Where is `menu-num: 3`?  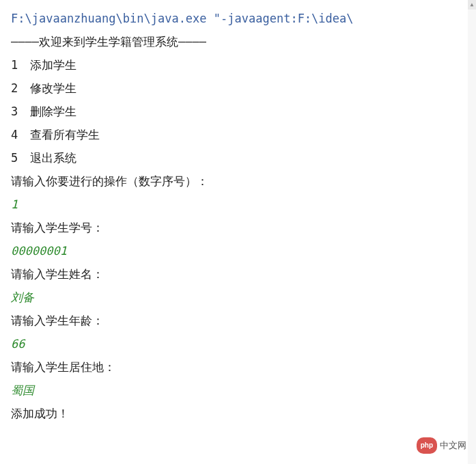 menu-num: 3 is located at coordinates (17, 111).